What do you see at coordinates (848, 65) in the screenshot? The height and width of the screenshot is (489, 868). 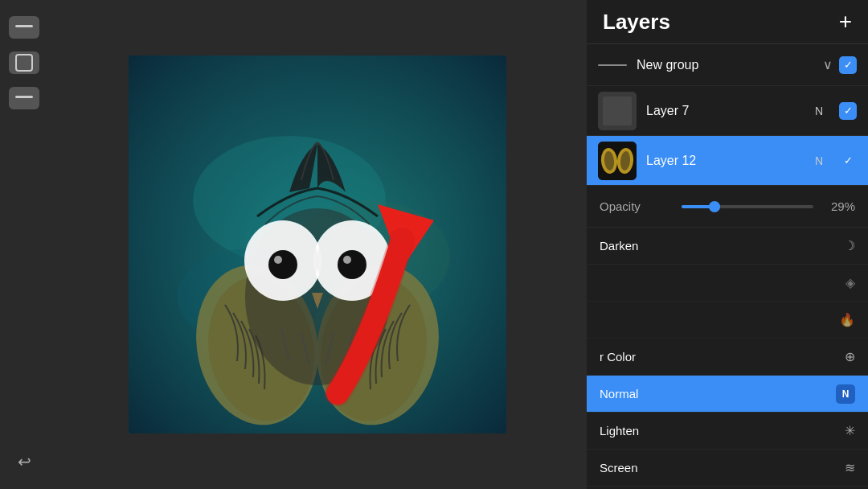 I see `new-group-checkbox: ✓` at bounding box center [848, 65].